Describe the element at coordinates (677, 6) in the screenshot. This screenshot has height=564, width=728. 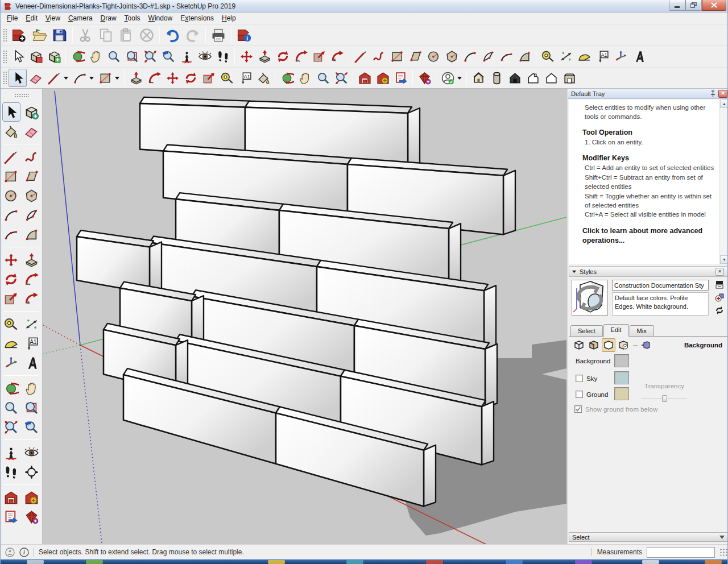
I see `minimize-button` at that location.